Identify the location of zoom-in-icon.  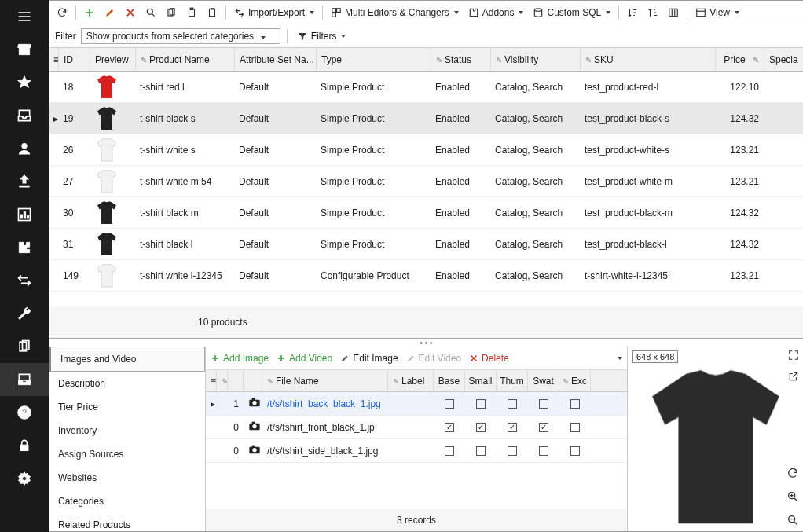
(793, 497).